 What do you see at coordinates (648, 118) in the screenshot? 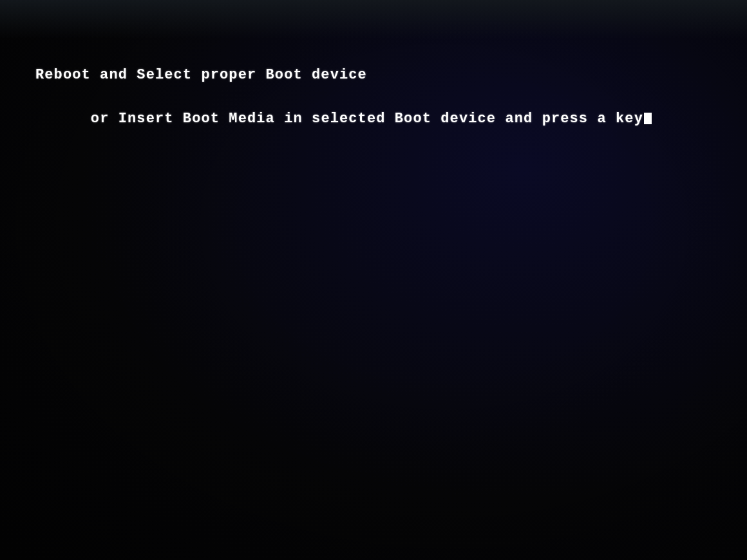
I see `bios-cursor` at bounding box center [648, 118].